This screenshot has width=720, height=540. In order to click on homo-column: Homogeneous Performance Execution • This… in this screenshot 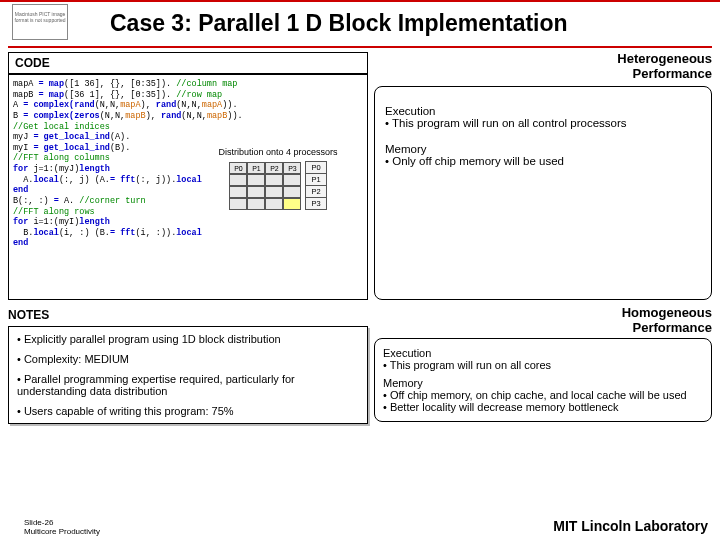, I will do `click(543, 365)`.